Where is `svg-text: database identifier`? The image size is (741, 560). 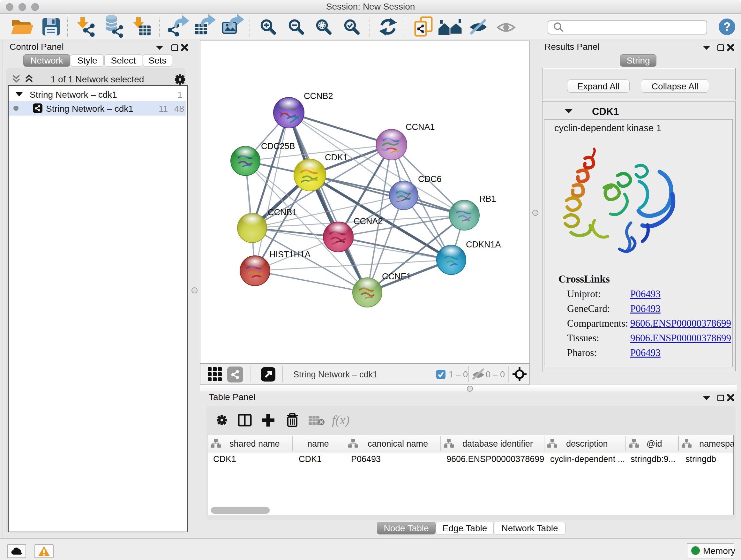 svg-text: database identifier is located at coordinates (498, 444).